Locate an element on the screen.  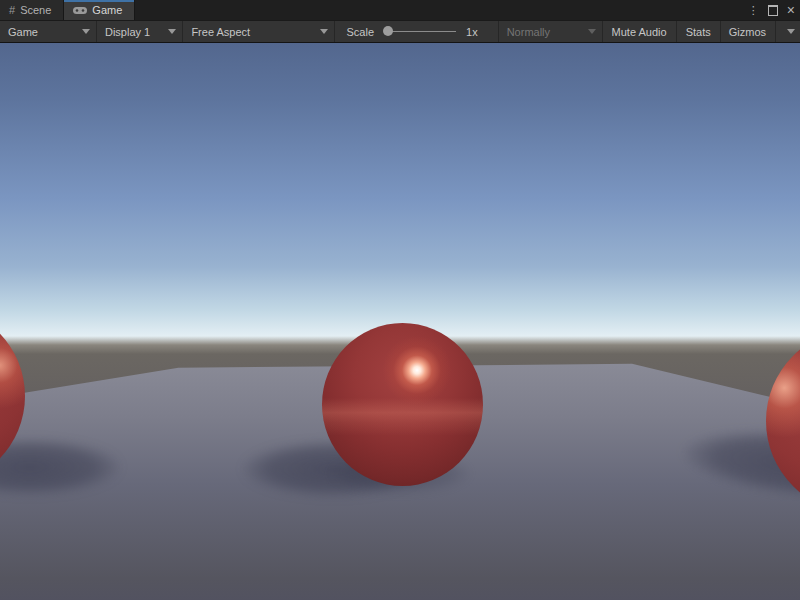
toolbar-spacer is located at coordinates (492, 32).